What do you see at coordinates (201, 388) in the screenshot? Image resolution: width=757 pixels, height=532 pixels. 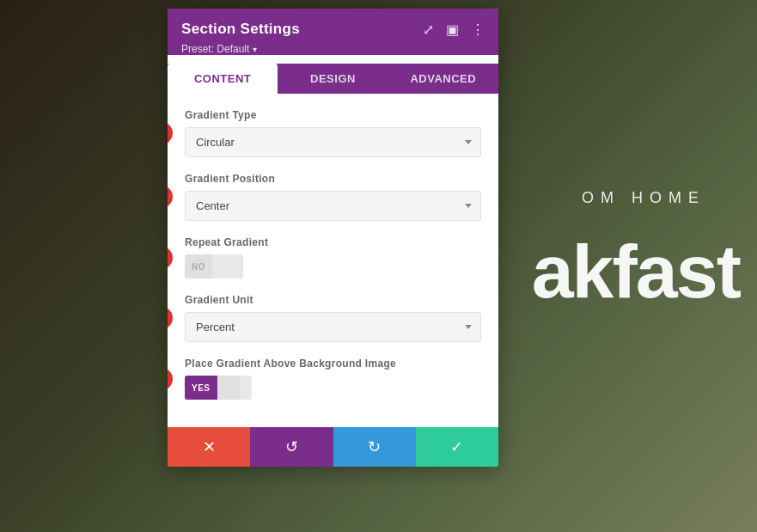 I see `toggle-yes-label: YES` at bounding box center [201, 388].